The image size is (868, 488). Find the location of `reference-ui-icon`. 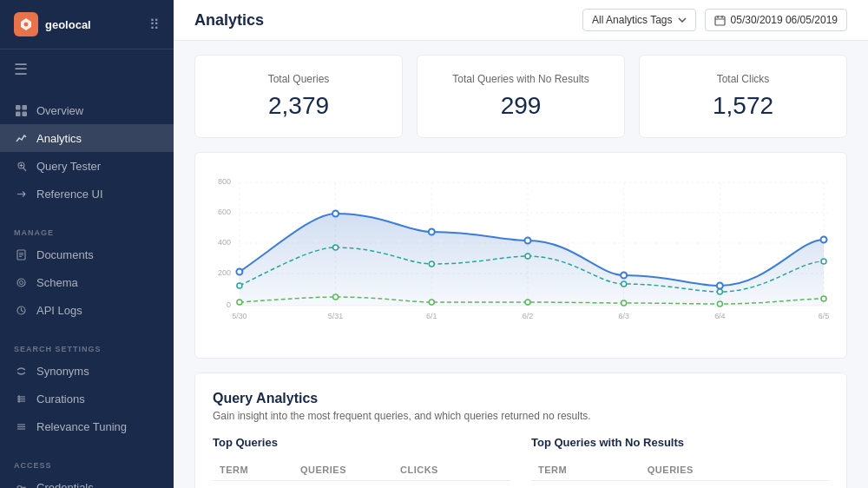

reference-ui-icon is located at coordinates (21, 194).